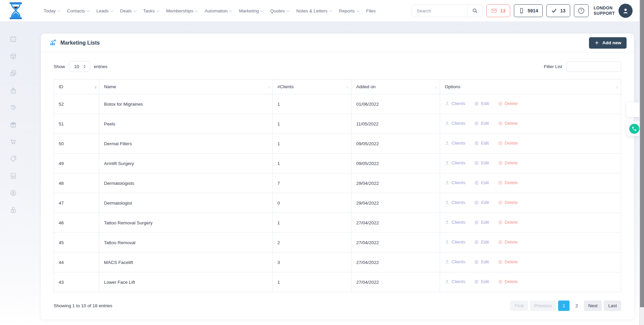 The image size is (644, 325). I want to click on page-button-last: Last, so click(612, 306).